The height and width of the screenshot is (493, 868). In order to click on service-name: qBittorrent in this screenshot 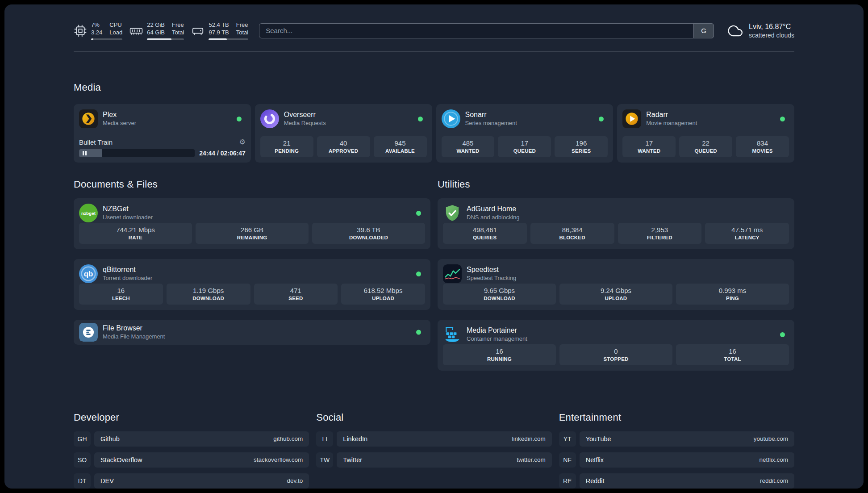, I will do `click(128, 270)`.